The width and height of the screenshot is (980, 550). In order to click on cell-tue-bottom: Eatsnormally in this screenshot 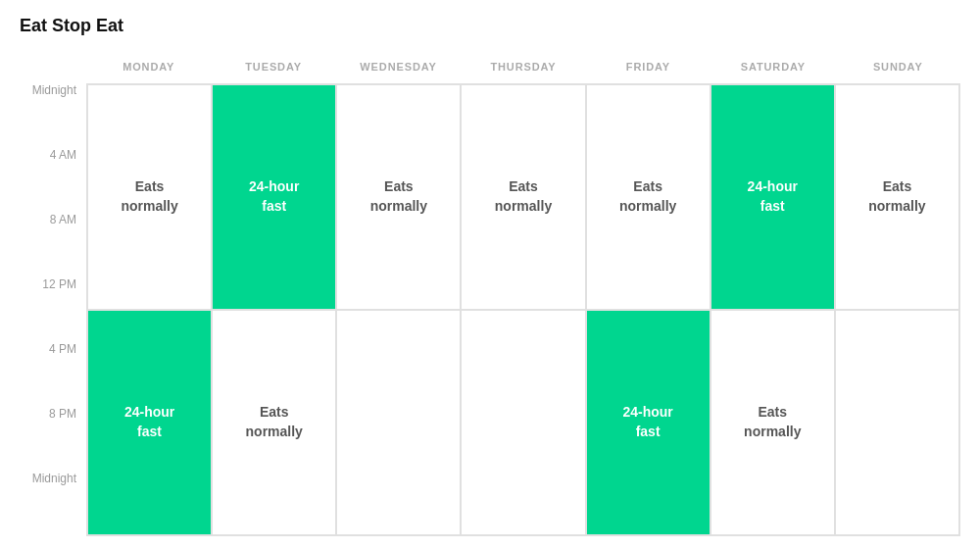, I will do `click(274, 423)`.